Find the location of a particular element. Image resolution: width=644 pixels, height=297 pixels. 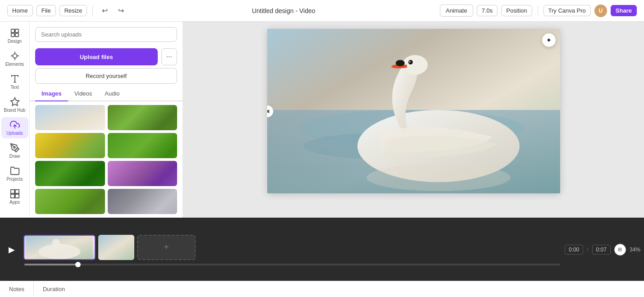

projects-icon is located at coordinates (15, 171).